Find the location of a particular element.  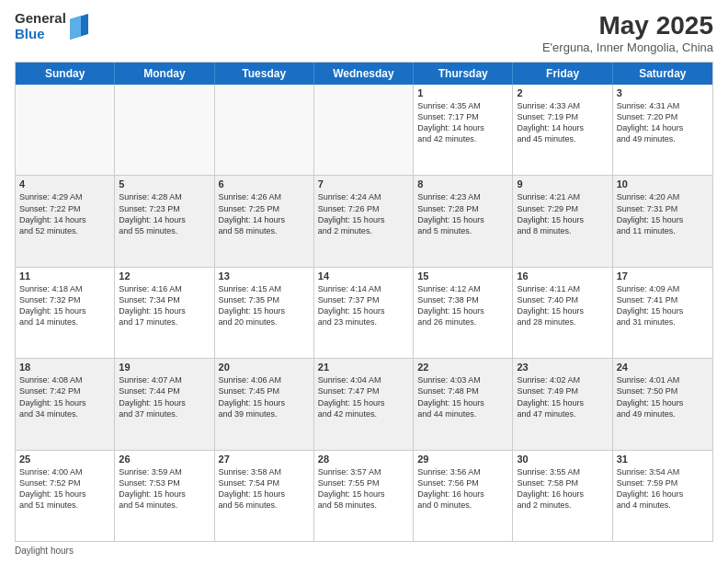

calendar-cell: 19Sunrise: 4:07 AM Sunset: 7:44 PM Dayli… is located at coordinates (165, 404).